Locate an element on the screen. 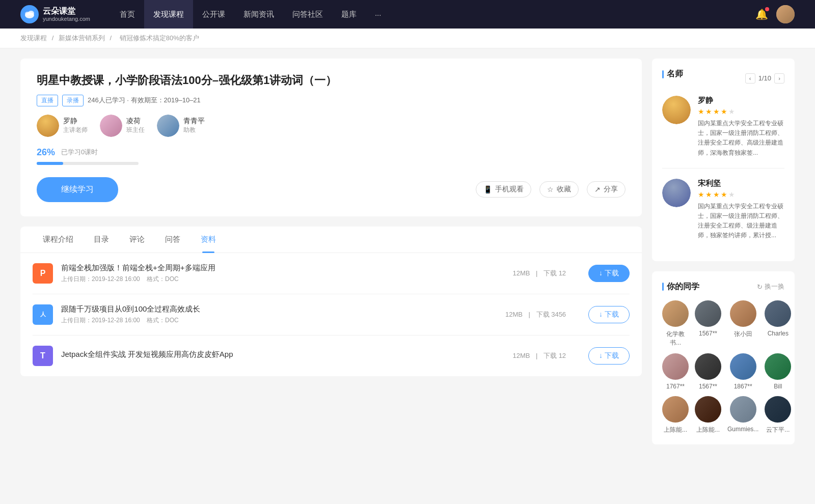  share-button: ↗ 分享 is located at coordinates (606, 189).